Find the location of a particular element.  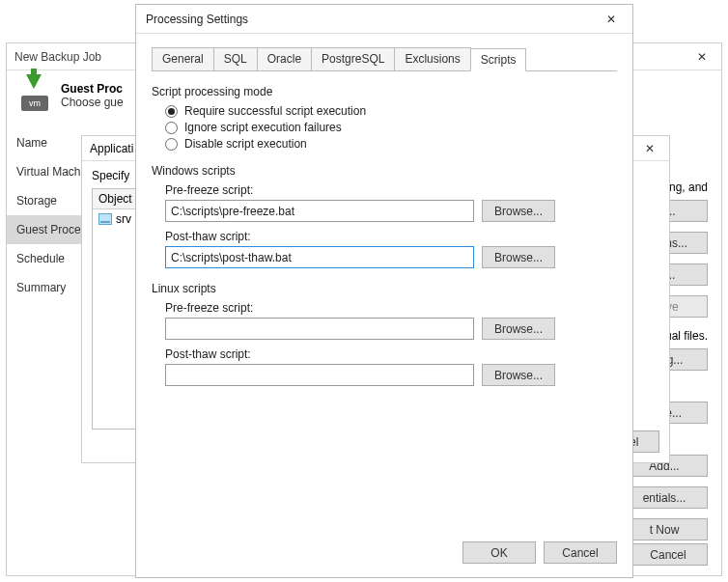

wizard-step-subtitle: Choose gue is located at coordinates (93, 102).